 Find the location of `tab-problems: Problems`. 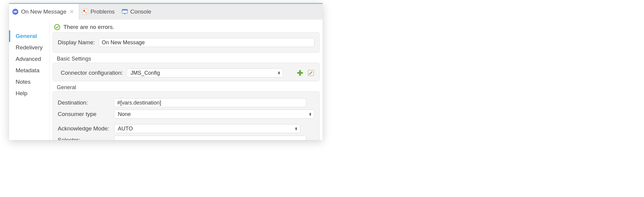

tab-problems: Problems is located at coordinates (99, 12).